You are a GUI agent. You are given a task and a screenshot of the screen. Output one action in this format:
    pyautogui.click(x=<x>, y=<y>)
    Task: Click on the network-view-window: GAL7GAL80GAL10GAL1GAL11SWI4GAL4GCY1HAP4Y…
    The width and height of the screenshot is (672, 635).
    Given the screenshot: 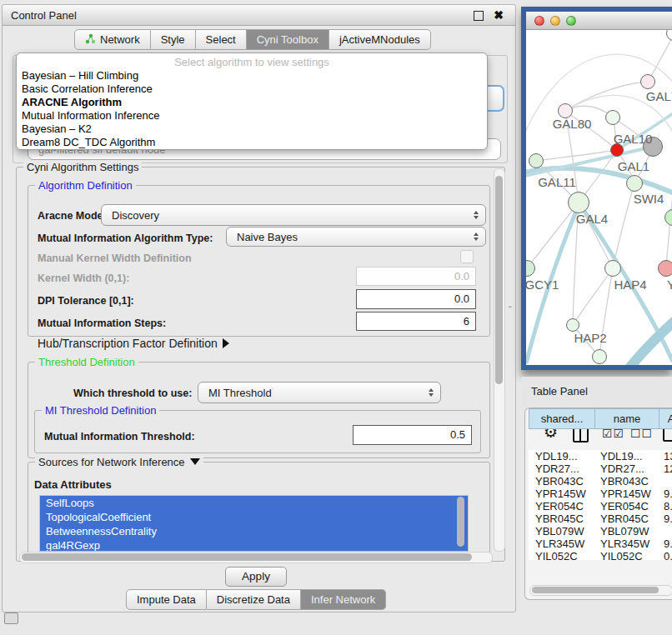 What is the action you would take?
    pyautogui.click(x=597, y=188)
    